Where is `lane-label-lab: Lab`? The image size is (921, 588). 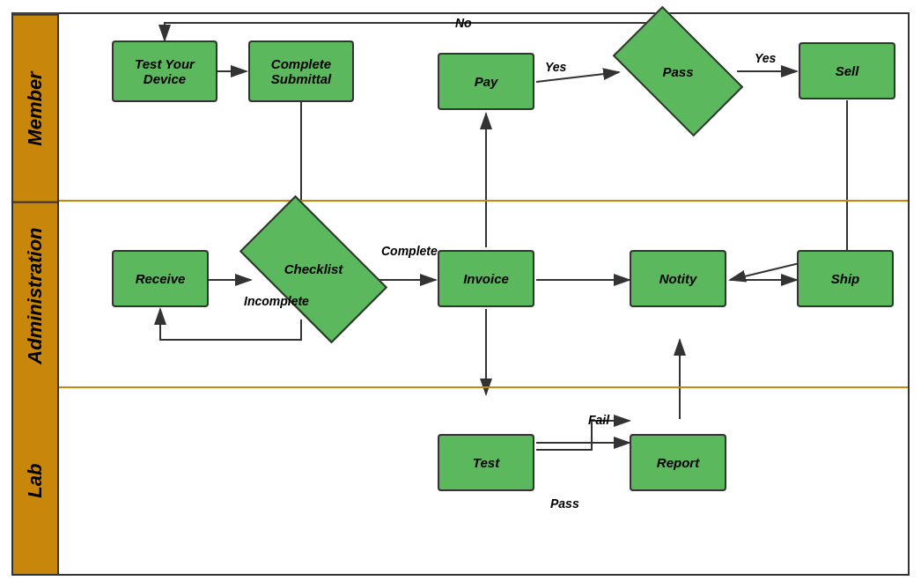 lane-label-lab: Lab is located at coordinates (35, 481).